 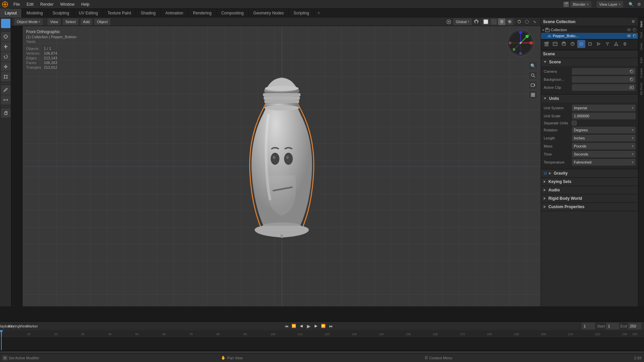 I want to click on tab-compositing: Compositing, so click(x=233, y=13).